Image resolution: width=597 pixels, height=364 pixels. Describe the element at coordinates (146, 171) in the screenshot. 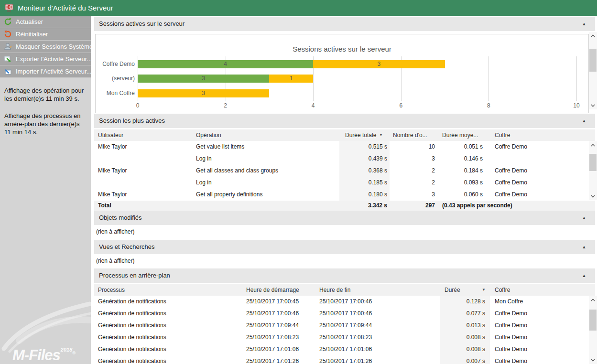

I see `table-cell: Mike Taylor` at that location.